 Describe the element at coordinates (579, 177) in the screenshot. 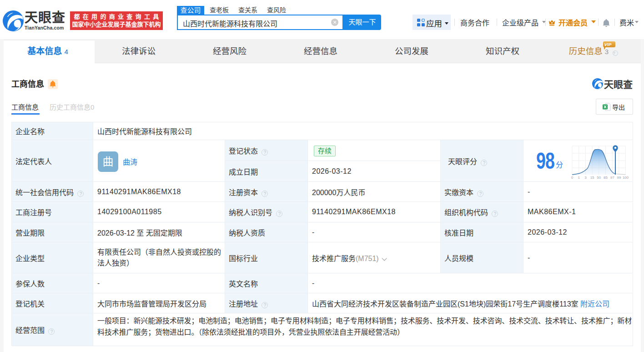

I see `svg-text: 1` at that location.